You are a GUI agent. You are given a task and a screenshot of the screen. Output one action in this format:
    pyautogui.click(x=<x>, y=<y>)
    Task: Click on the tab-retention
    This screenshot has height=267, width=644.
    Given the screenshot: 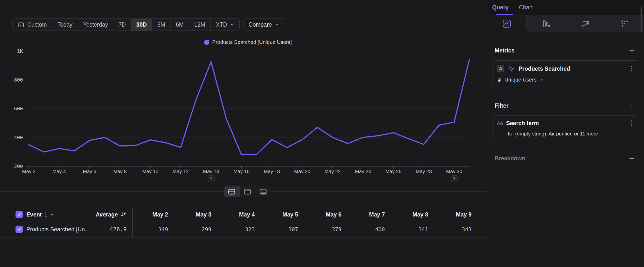 What is the action you would take?
    pyautogui.click(x=624, y=24)
    